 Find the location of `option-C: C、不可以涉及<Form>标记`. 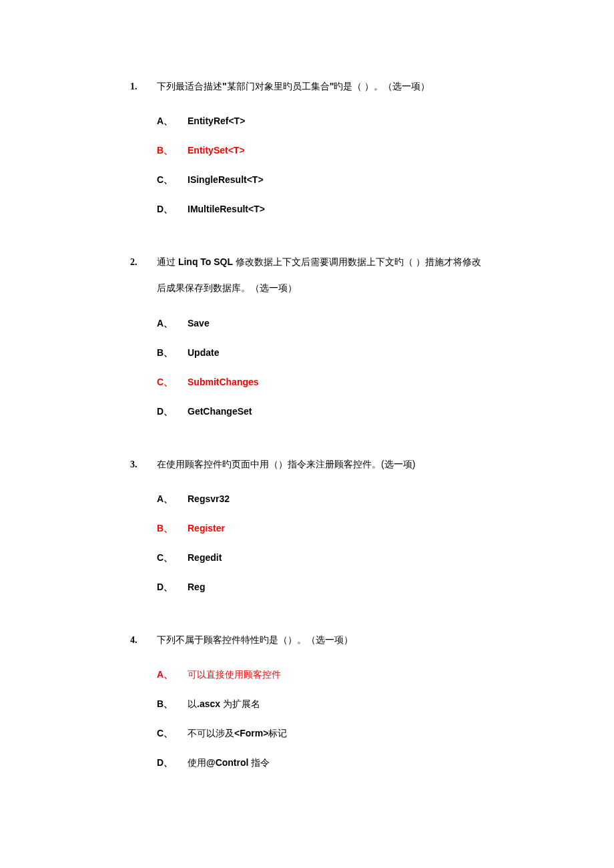

option-C: C、不可以涉及<Form>标记 is located at coordinates (320, 734).